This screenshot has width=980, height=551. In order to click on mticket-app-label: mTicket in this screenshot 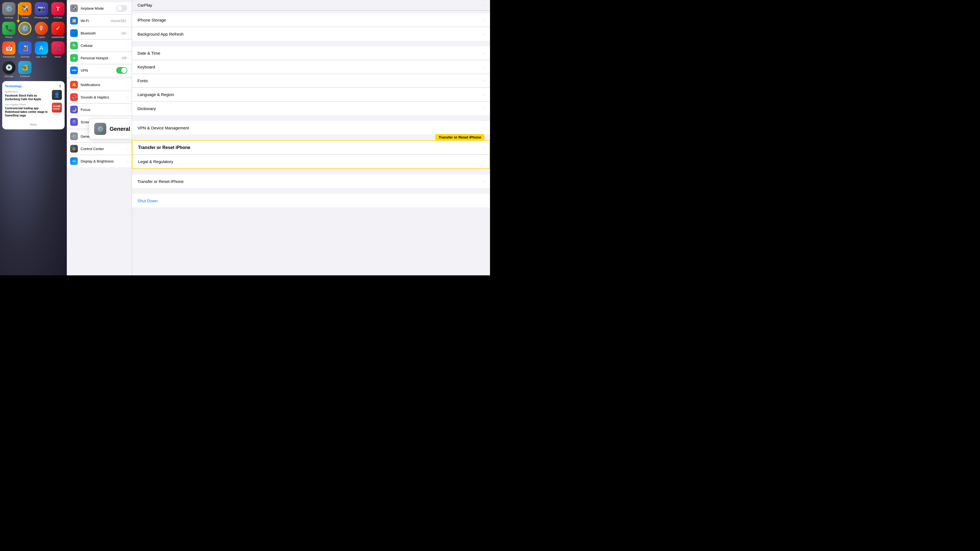, I will do `click(58, 17)`.